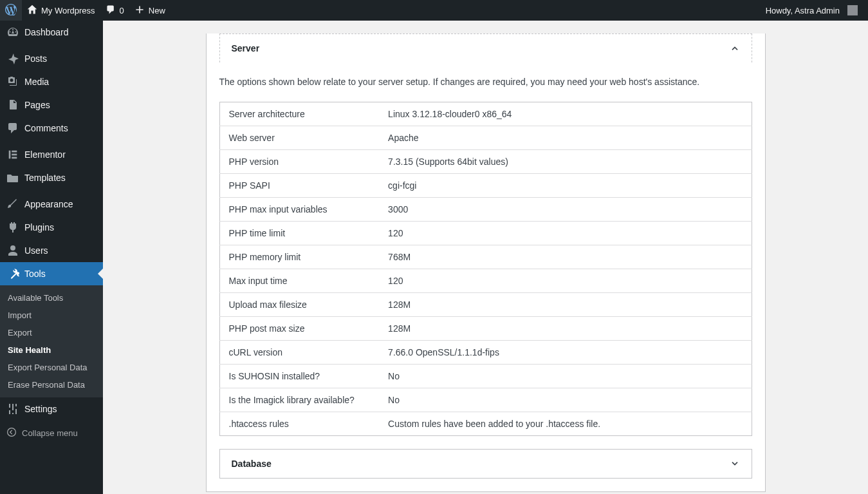 The width and height of the screenshot is (868, 494). Describe the element at coordinates (485, 115) in the screenshot. I see `table-row: Server architectureLinux 3.12.18-clouder…` at that location.